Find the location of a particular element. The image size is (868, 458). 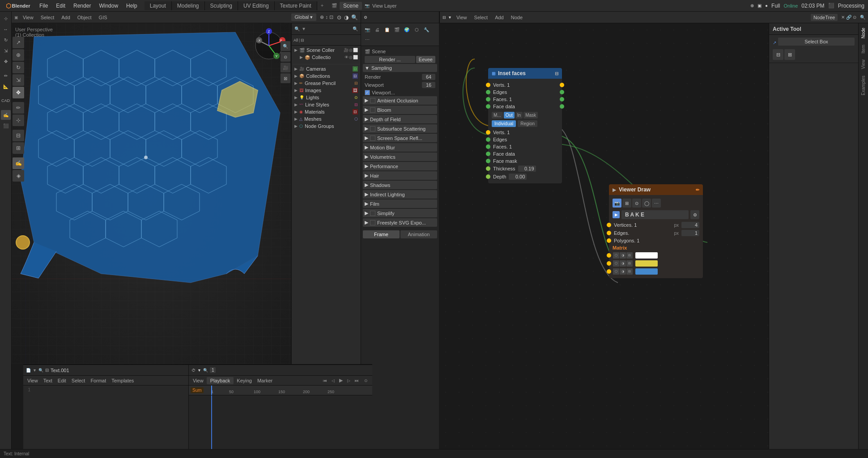

mode-m-btn: M... is located at coordinates (498, 115).